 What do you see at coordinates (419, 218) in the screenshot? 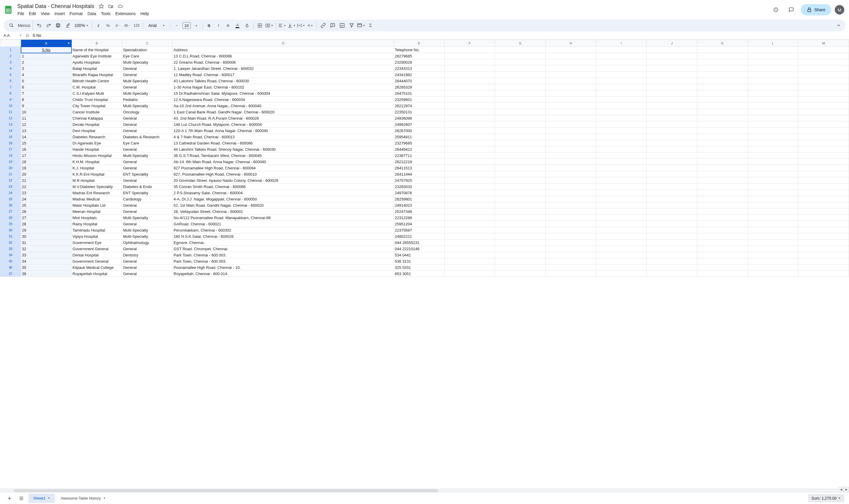
I see `cell: 22312288` at bounding box center [419, 218].